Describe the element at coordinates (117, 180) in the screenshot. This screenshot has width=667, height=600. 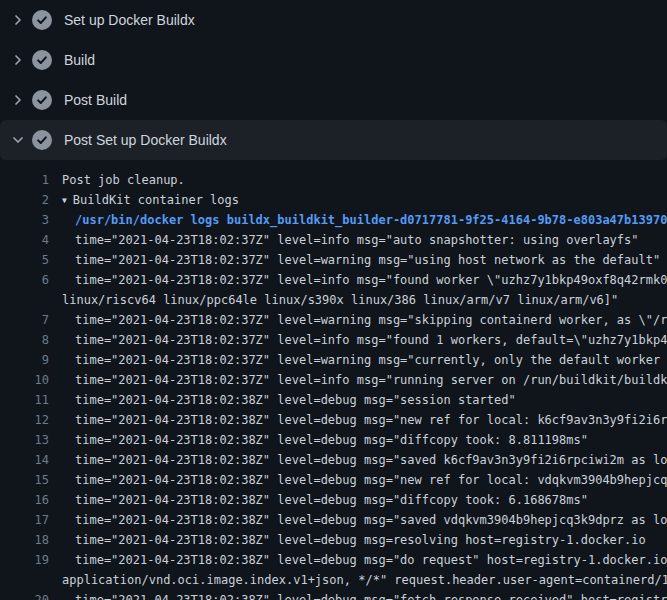
I see `log-text: Post job cleanup.` at that location.